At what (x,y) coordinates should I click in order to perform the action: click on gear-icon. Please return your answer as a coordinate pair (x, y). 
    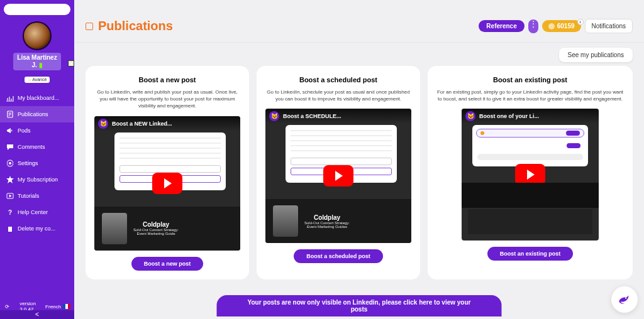
    Looking at the image, I should click on (10, 163).